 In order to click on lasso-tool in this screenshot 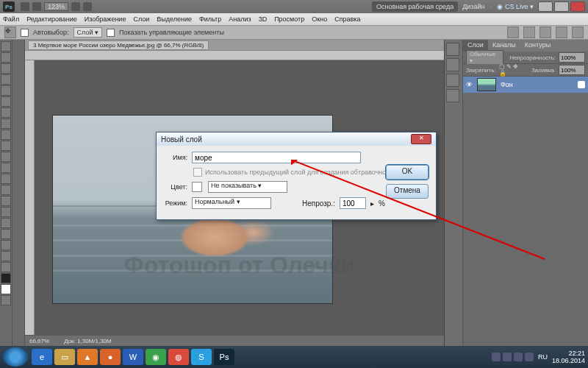, I will do `click(6, 68)`.